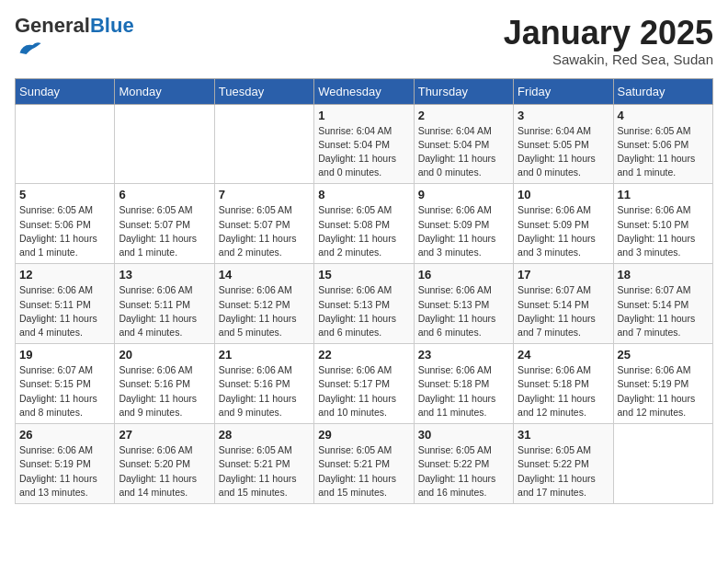  Describe the element at coordinates (65, 91) in the screenshot. I see `calendar-header-sunday: Sunday` at that location.